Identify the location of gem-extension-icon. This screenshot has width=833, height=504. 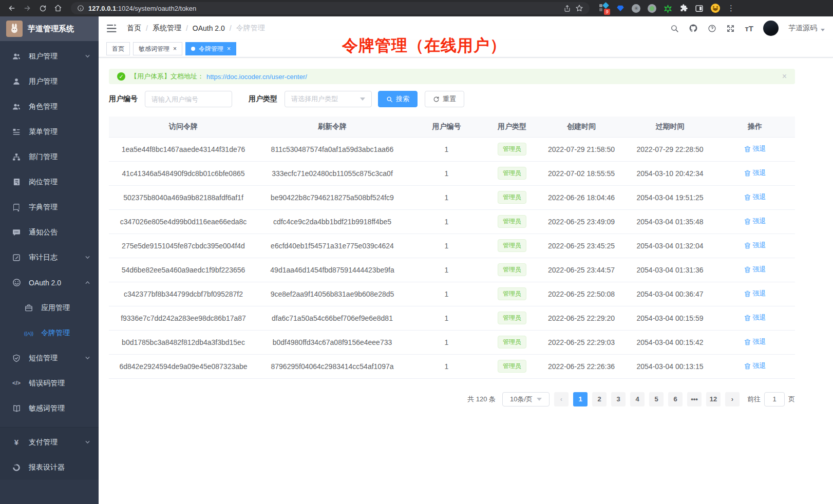
(620, 8).